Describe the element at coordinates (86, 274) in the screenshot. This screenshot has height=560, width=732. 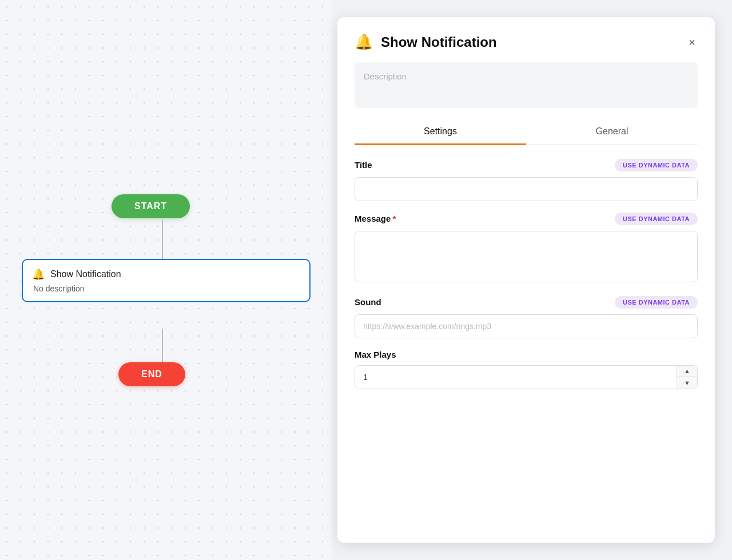
I see `node-title: Show Notification` at that location.